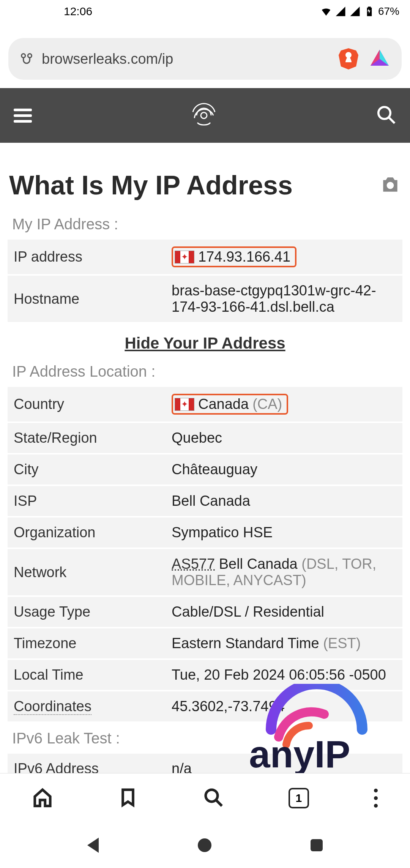 This screenshot has height=868, width=410. I want to click on location-section-heading: IP Address Location :, so click(207, 371).